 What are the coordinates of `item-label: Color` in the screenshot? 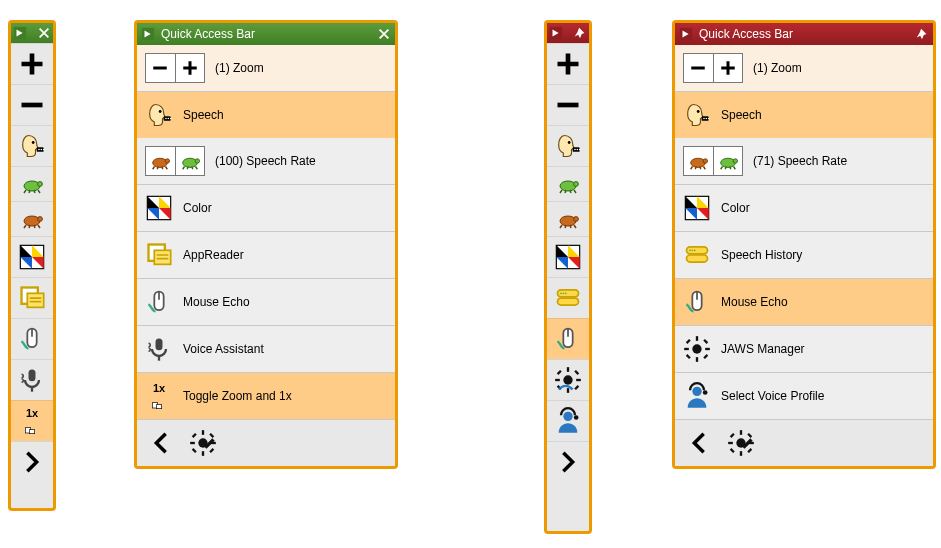 It's located at (198, 208).